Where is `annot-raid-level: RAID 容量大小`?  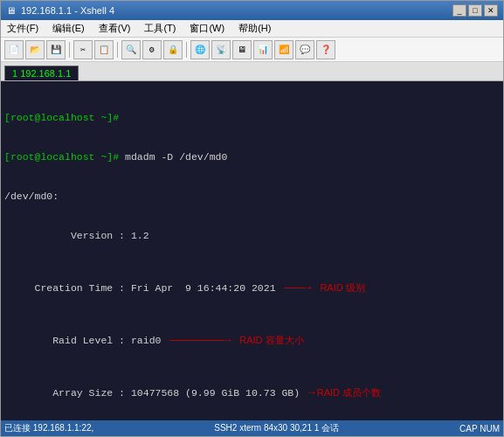 annot-raid-level: RAID 容量大小 is located at coordinates (271, 341).